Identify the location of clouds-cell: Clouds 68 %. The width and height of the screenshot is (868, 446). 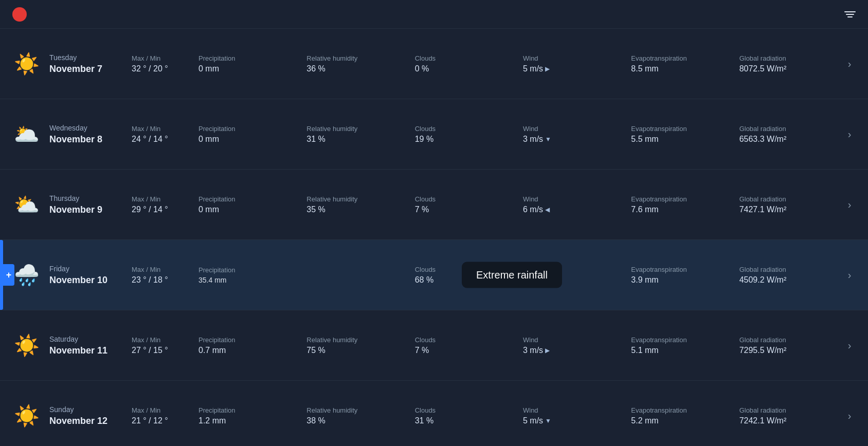
(465, 275).